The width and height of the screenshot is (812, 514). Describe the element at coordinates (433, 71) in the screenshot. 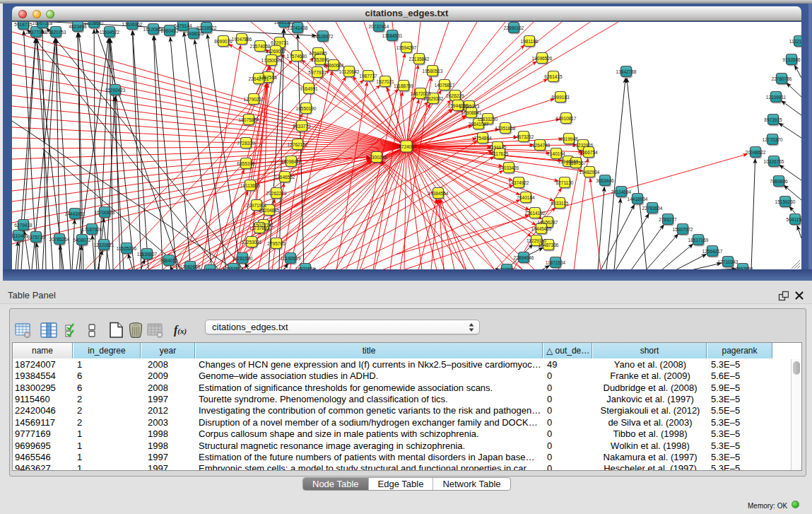

I see `svg-text: 19580513` at that location.